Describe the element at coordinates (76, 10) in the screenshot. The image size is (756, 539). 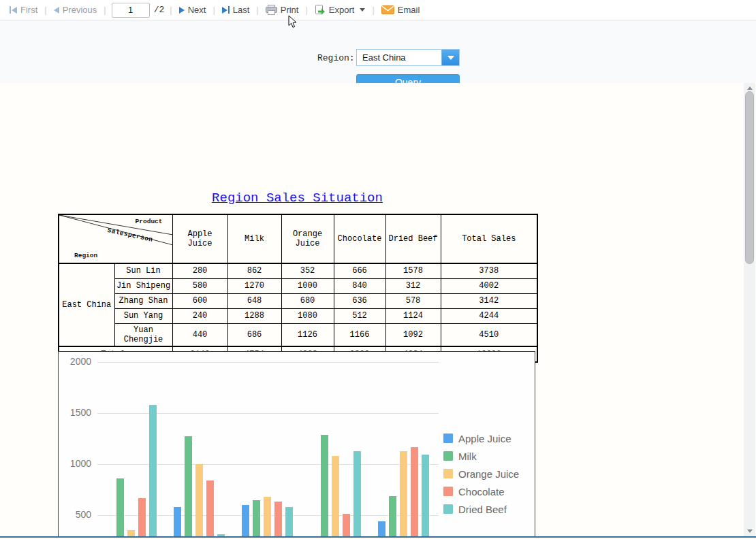
I see `previous-page-button: Previous` at that location.